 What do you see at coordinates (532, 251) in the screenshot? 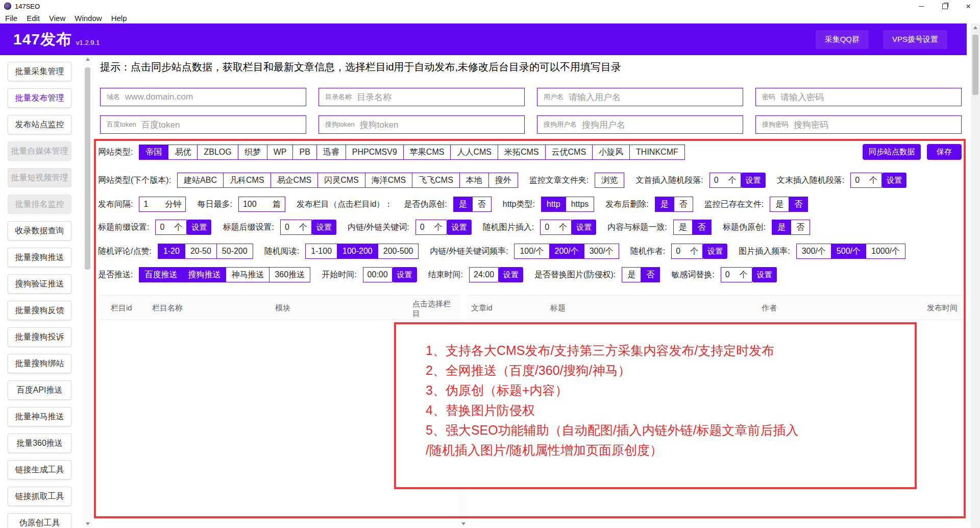
I see `toggle-option: 100/个` at bounding box center [532, 251].